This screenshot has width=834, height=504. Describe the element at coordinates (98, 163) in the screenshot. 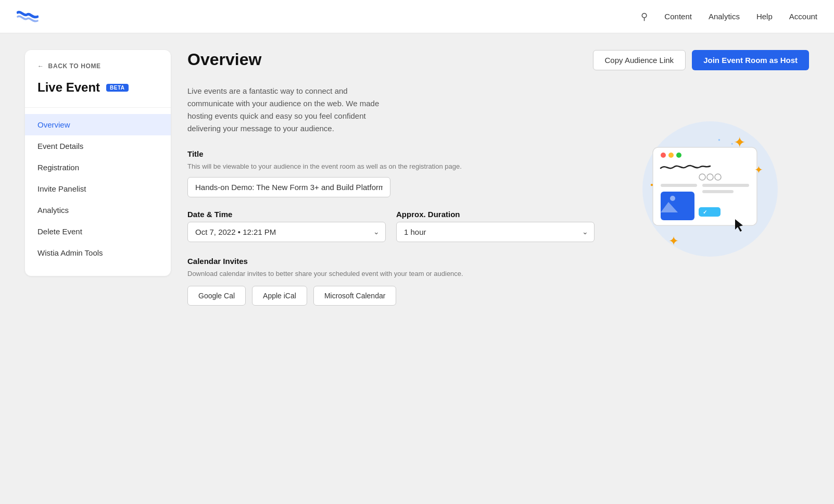

I see `sidebar: ← BACK TO HOME Live Event BETA Overview …` at that location.